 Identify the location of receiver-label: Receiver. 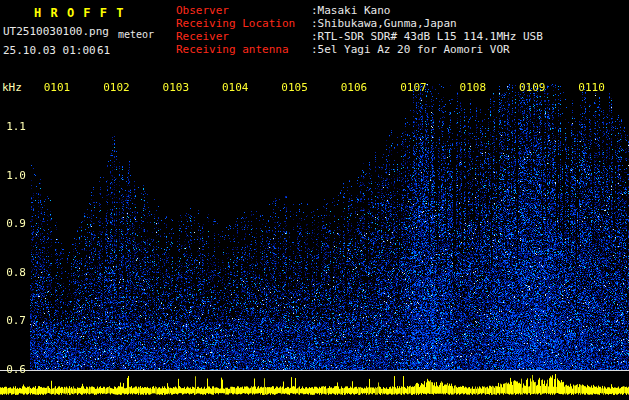
(202, 36).